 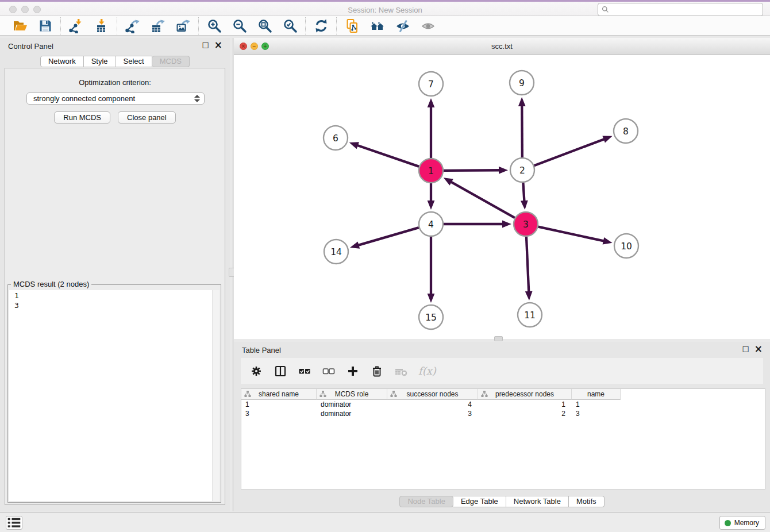 I want to click on delete-table-button, so click(x=401, y=371).